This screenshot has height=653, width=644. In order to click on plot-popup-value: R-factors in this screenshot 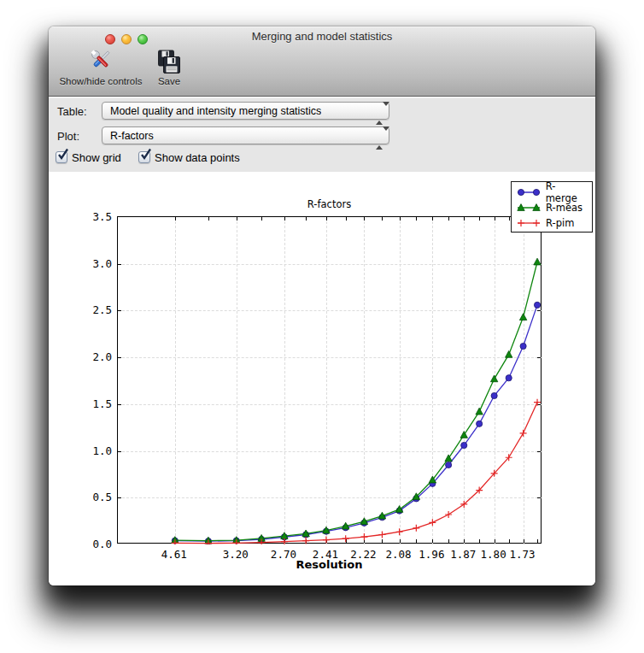, I will do `click(132, 136)`.